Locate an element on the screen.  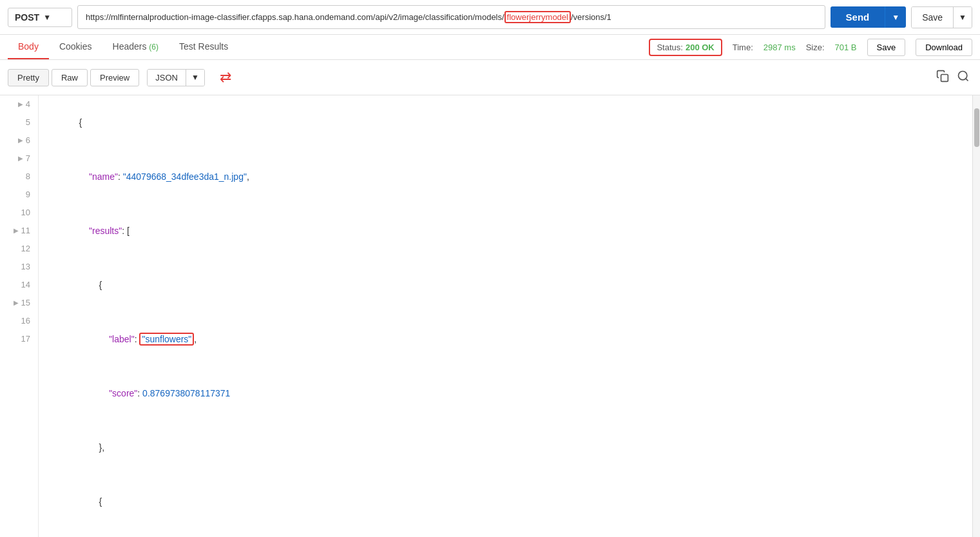
status-area: Status: 200 OK Time: 2987 ms Size: 701 B… is located at coordinates (811, 48).